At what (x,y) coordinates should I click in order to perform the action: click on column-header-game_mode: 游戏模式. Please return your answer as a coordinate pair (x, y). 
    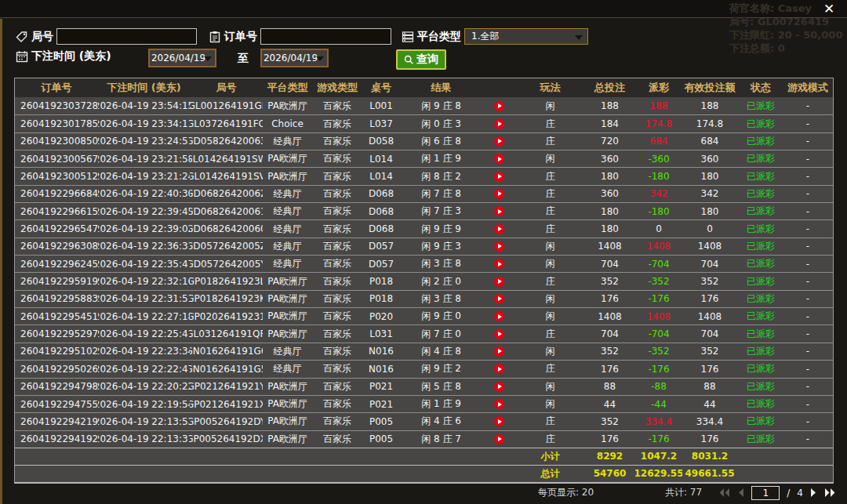
    Looking at the image, I should click on (808, 88).